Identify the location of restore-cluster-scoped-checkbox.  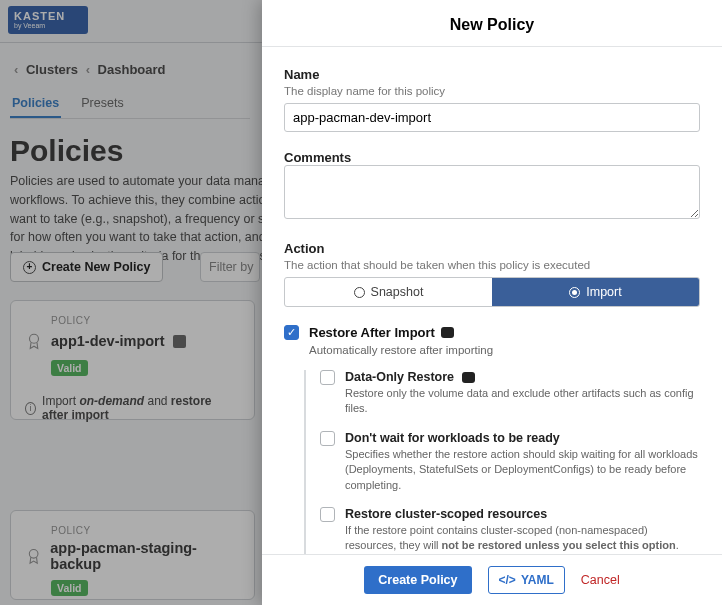
(328, 514).